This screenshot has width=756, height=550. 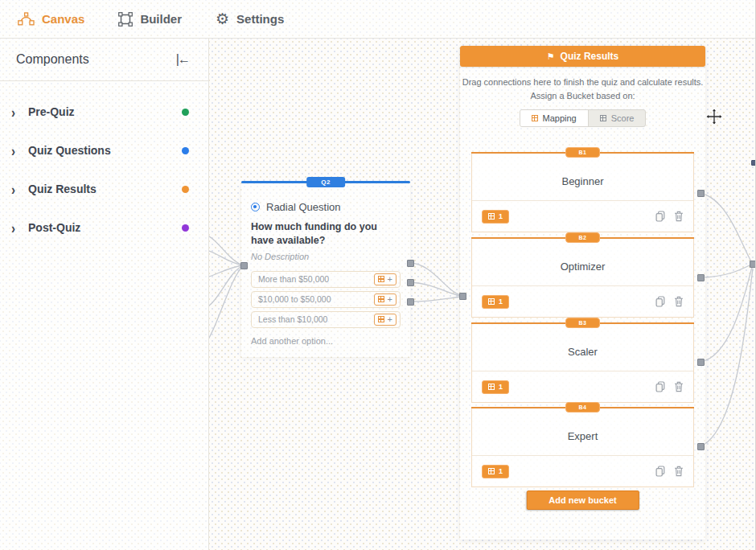 I want to click on instruction-line-1: Drag connections here to finish the quiz…, so click(x=582, y=82).